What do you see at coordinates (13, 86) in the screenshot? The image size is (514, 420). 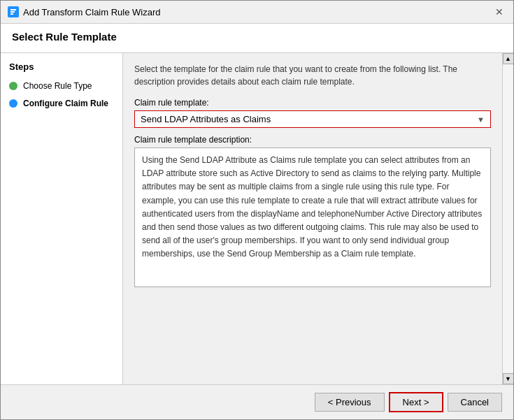 I see `step-dot-done` at bounding box center [13, 86].